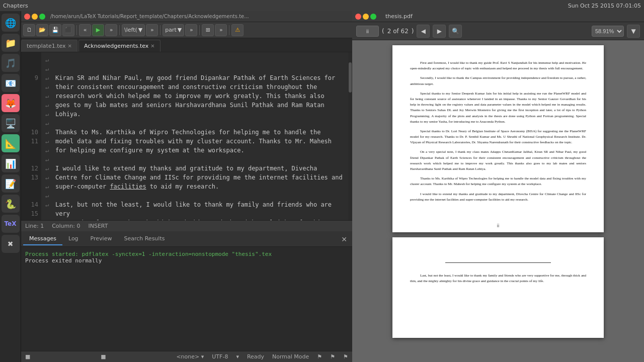  I want to click on tab-log: Log, so click(73, 239).